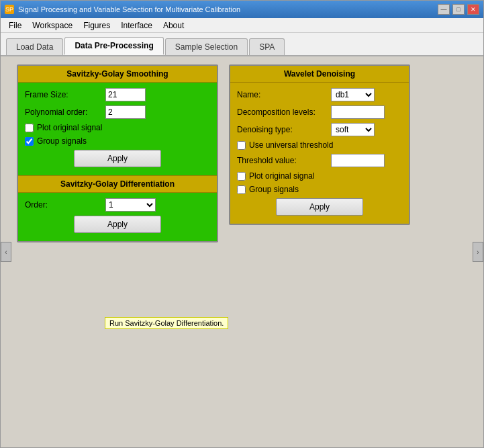 The width and height of the screenshot is (484, 448). Describe the element at coordinates (284, 112) in the screenshot. I see `decomp-levels-label: Decomposition levels:` at that location.